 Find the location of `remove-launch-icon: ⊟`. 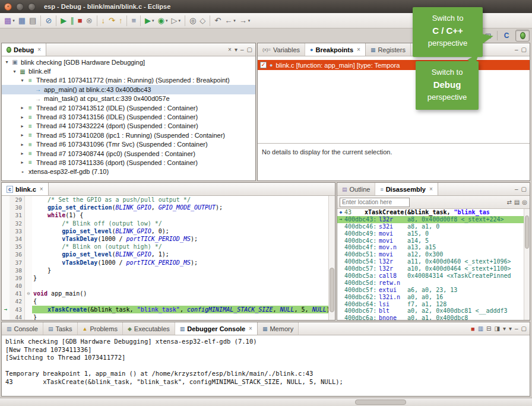

remove-launch-icon: ⊟ is located at coordinates (489, 329).